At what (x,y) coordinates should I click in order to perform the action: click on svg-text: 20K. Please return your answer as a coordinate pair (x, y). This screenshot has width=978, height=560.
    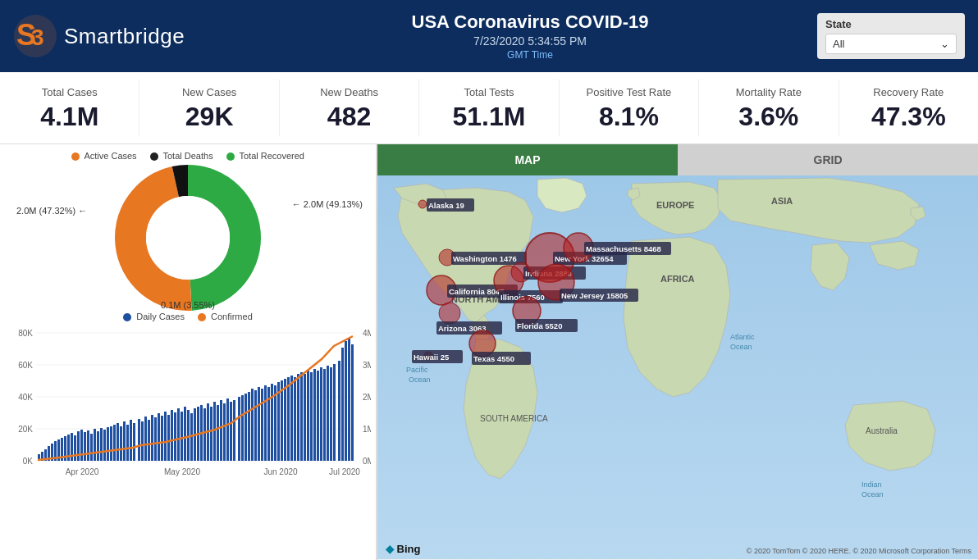
    Looking at the image, I should click on (25, 430).